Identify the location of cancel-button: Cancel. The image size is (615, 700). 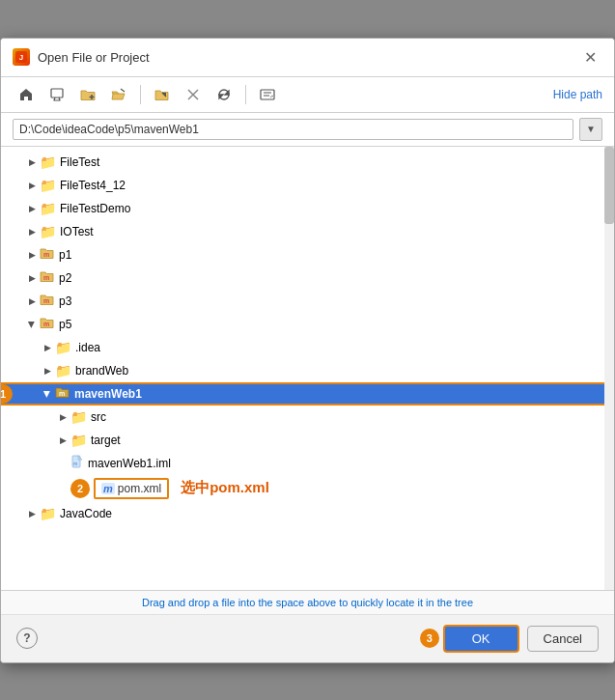
(563, 639).